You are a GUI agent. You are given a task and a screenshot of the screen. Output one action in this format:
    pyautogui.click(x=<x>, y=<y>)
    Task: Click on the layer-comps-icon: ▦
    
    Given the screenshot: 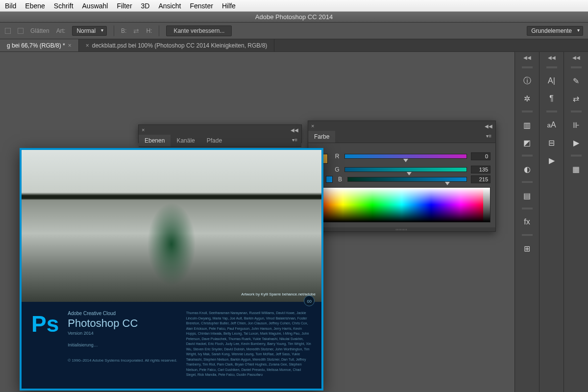 What is the action you would take?
    pyautogui.click(x=576, y=169)
    